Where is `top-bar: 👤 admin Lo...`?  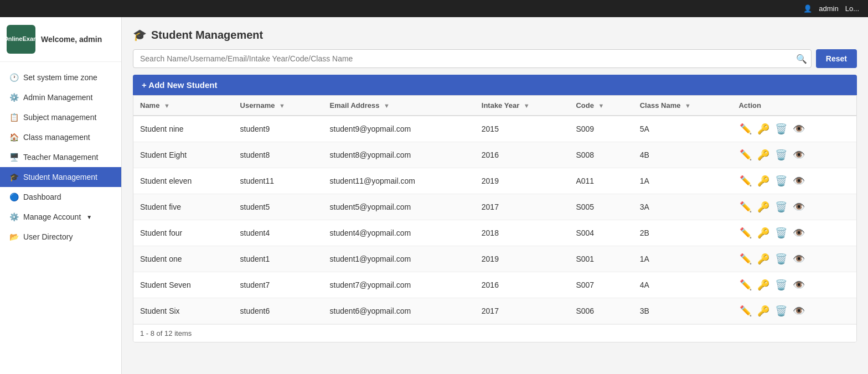 top-bar: 👤 admin Lo... is located at coordinates (434, 9).